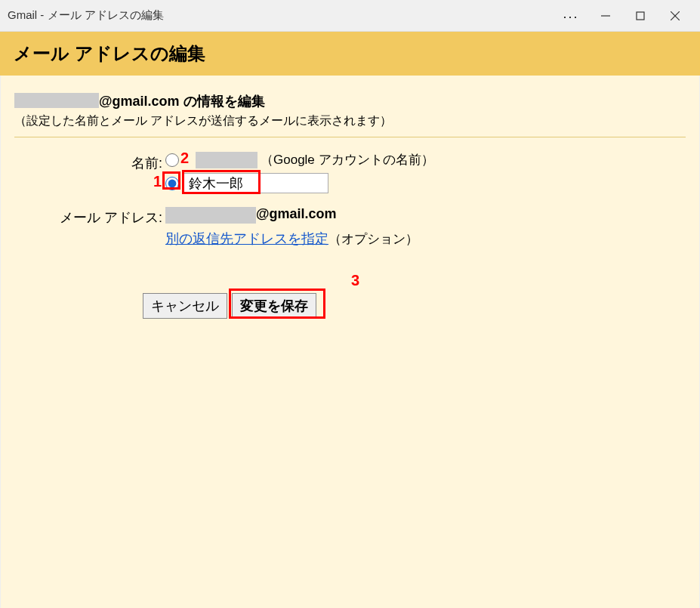 The width and height of the screenshot is (700, 608). Describe the element at coordinates (90, 218) in the screenshot. I see `email-label: メール アドレス:` at that location.